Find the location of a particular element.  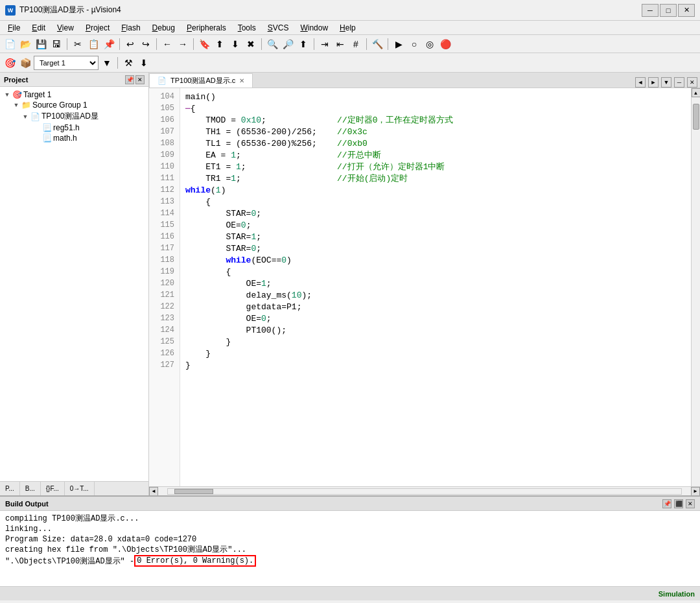

target-icon2-btn: 📦 is located at coordinates (25, 63).